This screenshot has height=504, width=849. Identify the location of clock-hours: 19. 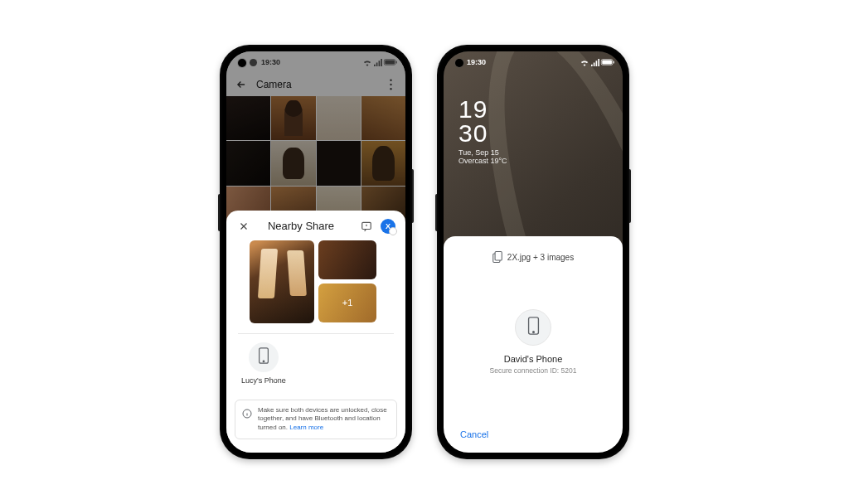
(483, 109).